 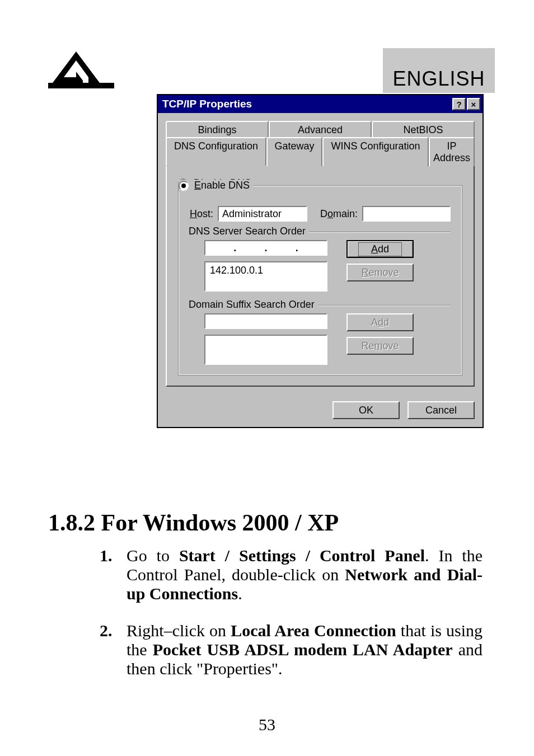 What do you see at coordinates (320, 104) in the screenshot?
I see `dialog-titlebar: TCP/IP Properties ? ×` at bounding box center [320, 104].